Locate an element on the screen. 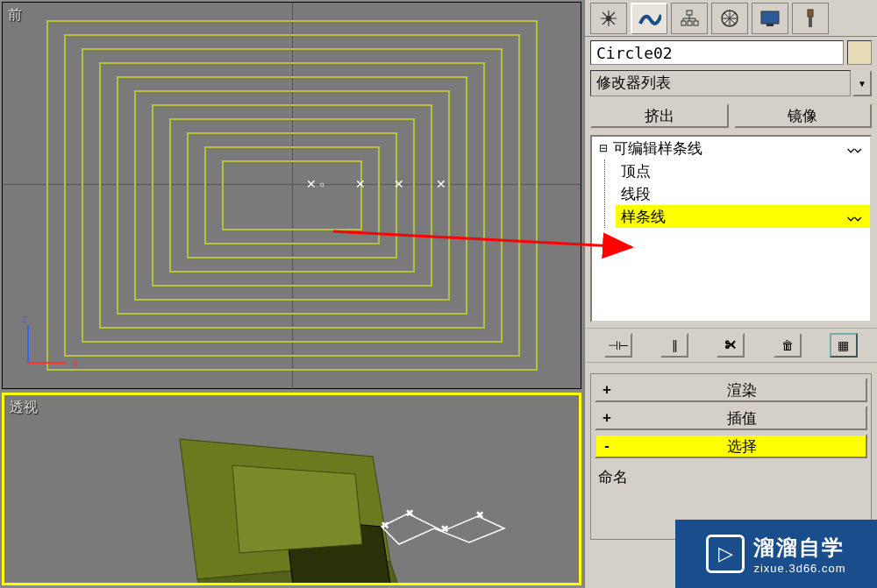 This screenshot has height=588, width=877. modifier-list-dropdown: 修改器列表 is located at coordinates (721, 83).